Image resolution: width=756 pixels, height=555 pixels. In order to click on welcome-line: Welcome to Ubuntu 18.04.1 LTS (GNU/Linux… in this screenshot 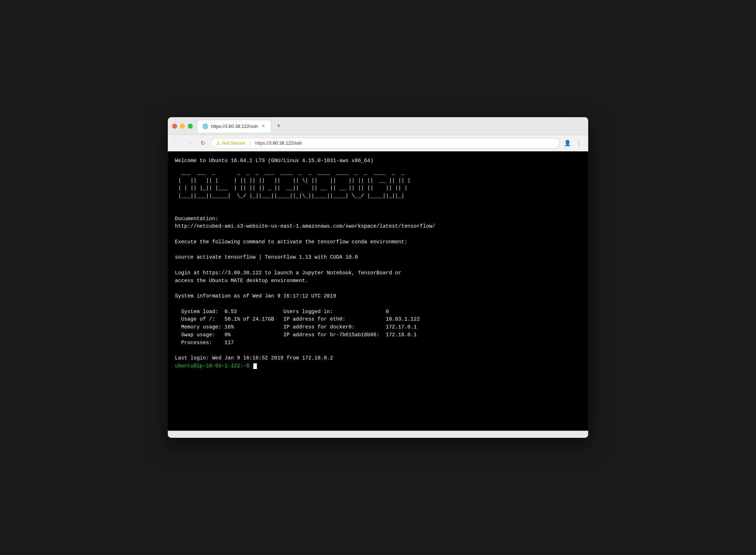, I will do `click(378, 161)`.